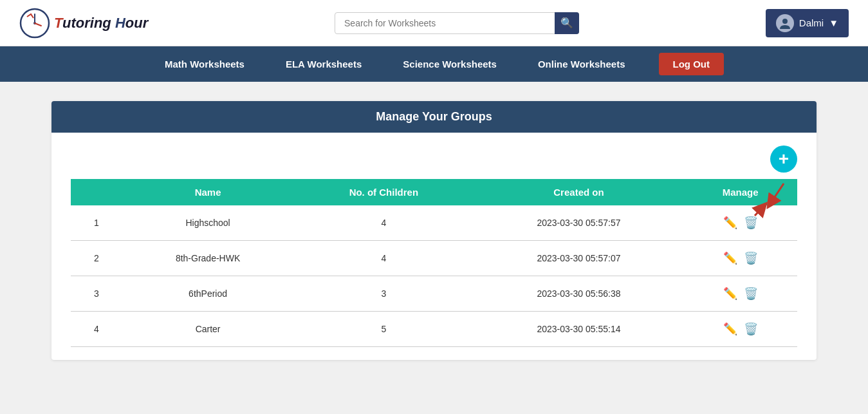 This screenshot has height=414, width=868. I want to click on row-index: 3, so click(97, 294).